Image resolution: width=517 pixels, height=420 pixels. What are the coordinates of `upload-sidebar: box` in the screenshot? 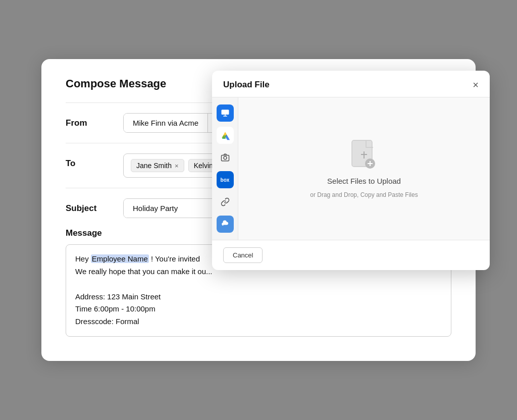 It's located at (225, 169).